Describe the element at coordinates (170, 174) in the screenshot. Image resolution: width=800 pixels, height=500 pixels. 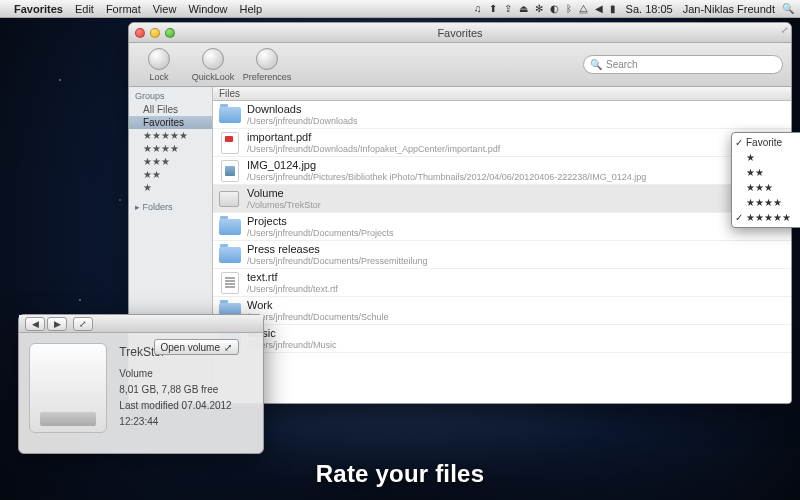
I see `sidebar-item-2star: ★★` at that location.